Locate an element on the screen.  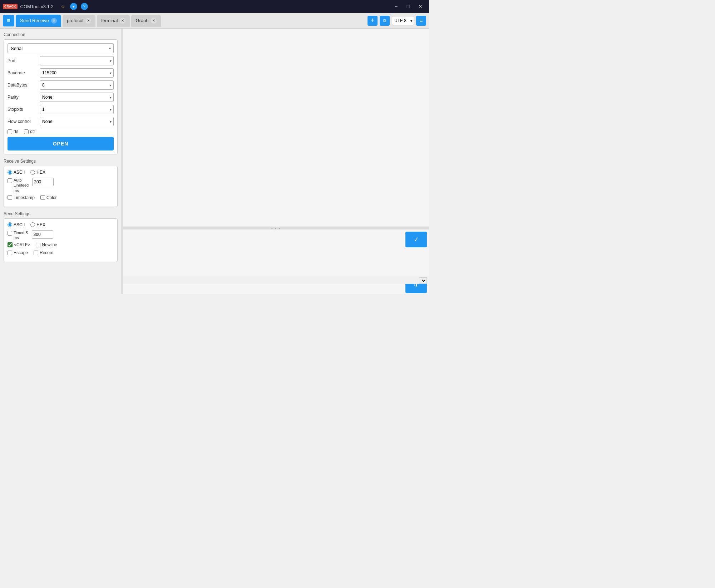
send-bottom-bar is located at coordinates (276, 280).